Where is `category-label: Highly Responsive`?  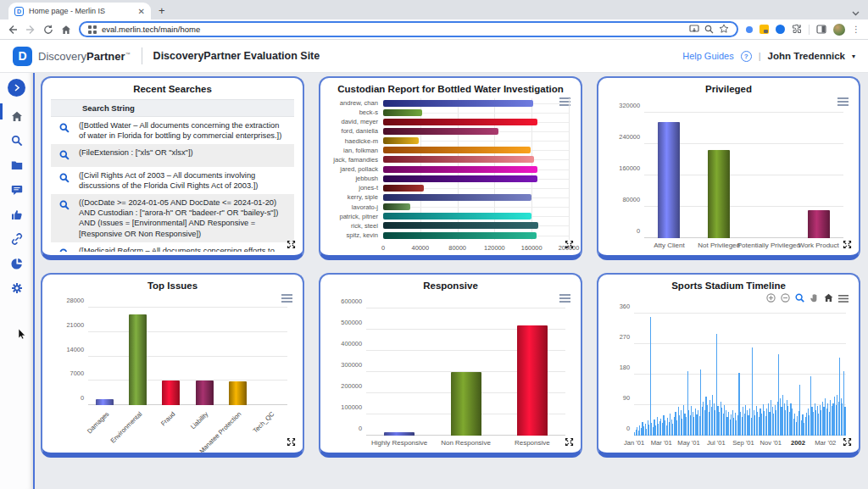 category-label: Highly Responsive is located at coordinates (399, 442).